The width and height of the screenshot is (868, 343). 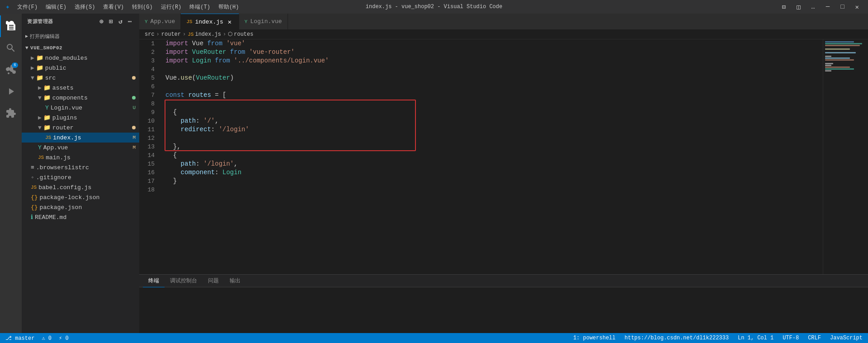 I want to click on terminal-content, so click(x=504, y=310).